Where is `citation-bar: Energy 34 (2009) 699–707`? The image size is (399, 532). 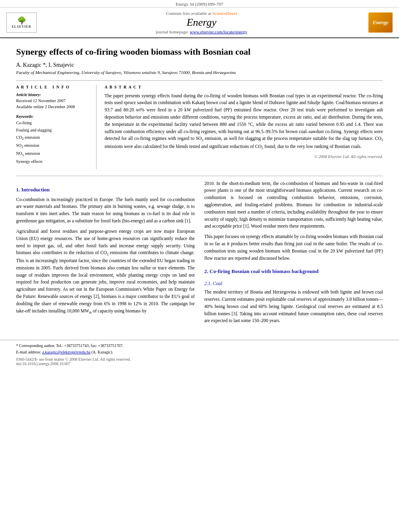 citation-bar: Energy 34 (2009) 699–707 is located at coordinates (200, 4).